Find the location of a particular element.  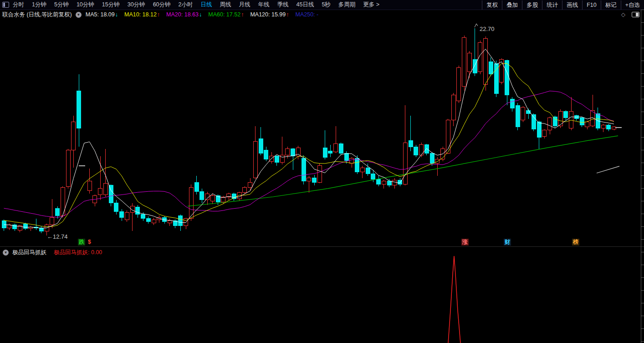

ma-label: MA120: 15.99↑ is located at coordinates (270, 15).